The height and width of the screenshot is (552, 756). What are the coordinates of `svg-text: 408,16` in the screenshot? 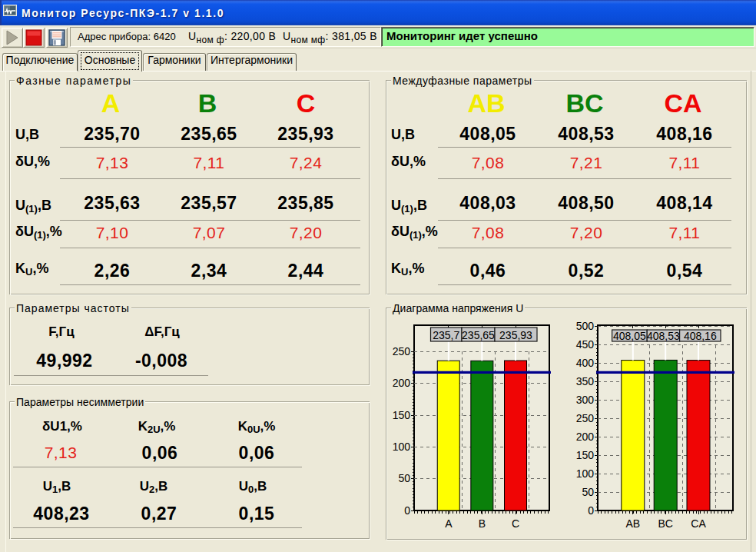 It's located at (701, 336).